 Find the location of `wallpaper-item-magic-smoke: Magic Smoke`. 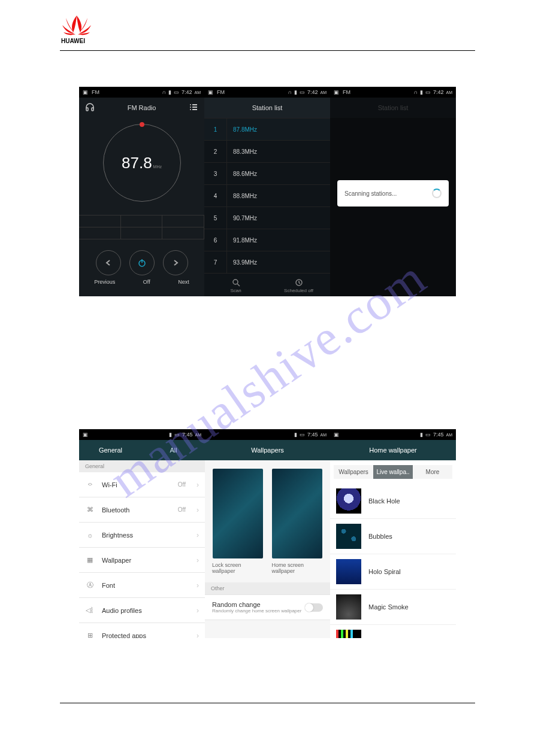

wallpaper-item-magic-smoke: Magic Smoke is located at coordinates (393, 607).